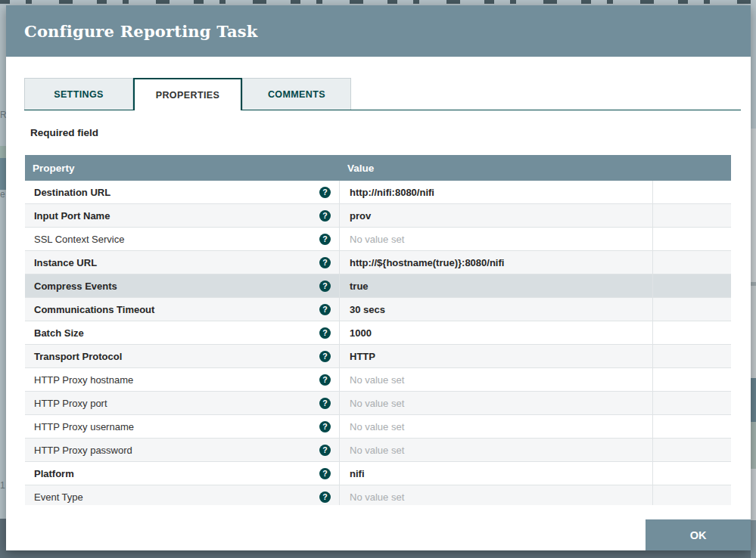  Describe the element at coordinates (496, 192) in the screenshot. I see `value-cell: http://nifi:8080/nifi` at that location.